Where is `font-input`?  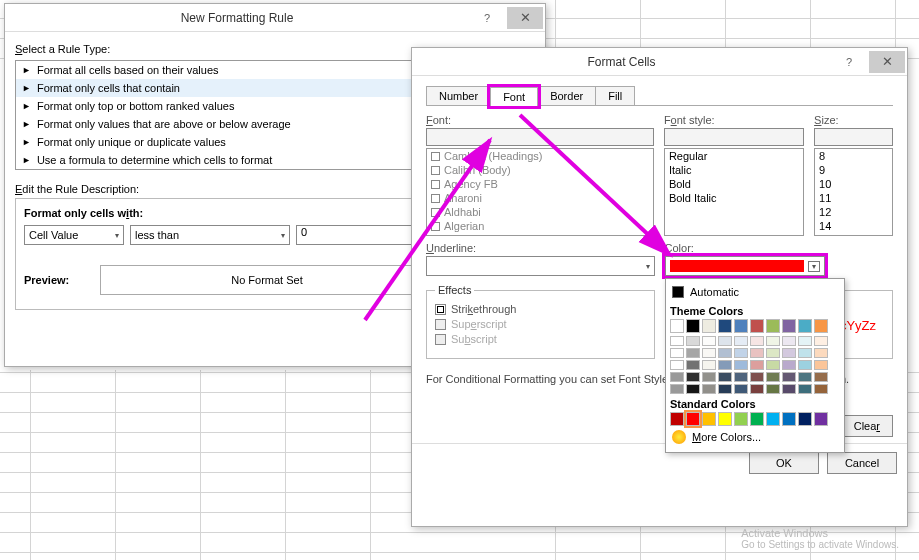
font-input is located at coordinates (540, 137).